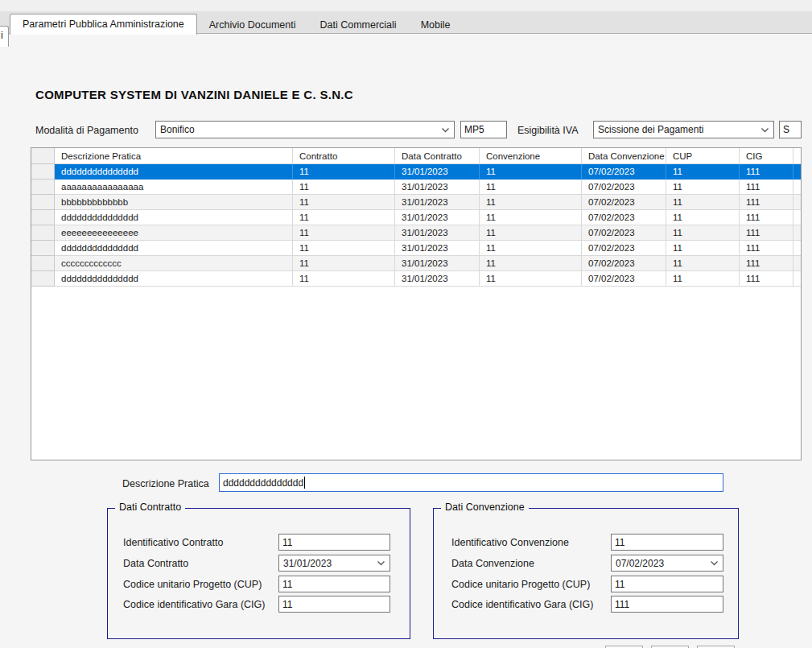 The image size is (812, 648). What do you see at coordinates (43, 156) in the screenshot?
I see `row-selector-header` at bounding box center [43, 156].